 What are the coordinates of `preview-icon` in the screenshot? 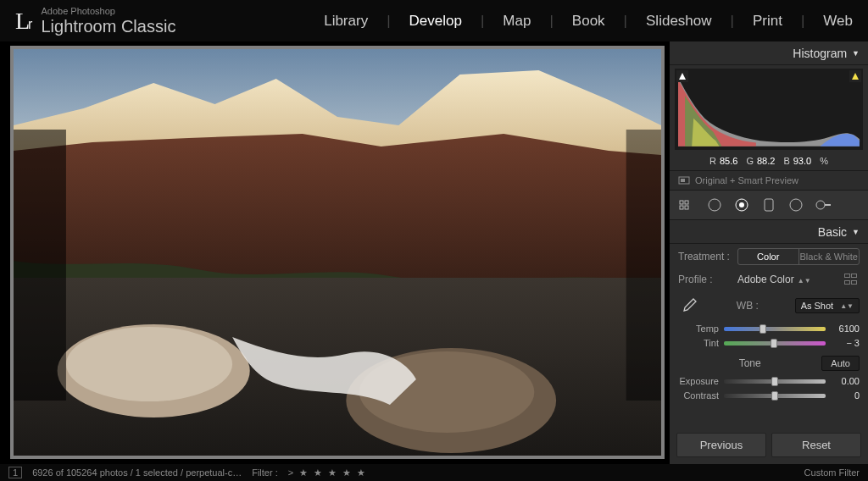 It's located at (684, 180).